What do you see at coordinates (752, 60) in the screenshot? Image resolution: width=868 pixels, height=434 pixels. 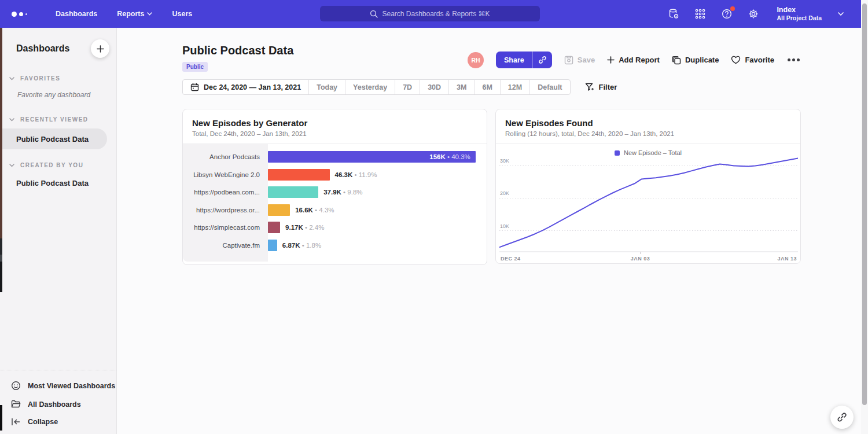 I see `favorite-button: Favorite` at bounding box center [752, 60].